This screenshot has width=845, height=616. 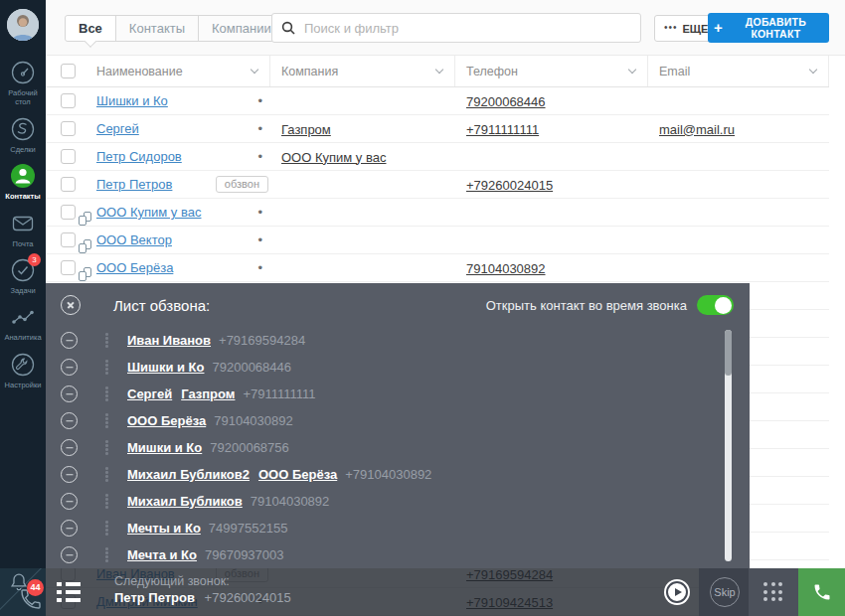 What do you see at coordinates (134, 185) in the screenshot?
I see `contact-name-link: Петр Петров` at bounding box center [134, 185].